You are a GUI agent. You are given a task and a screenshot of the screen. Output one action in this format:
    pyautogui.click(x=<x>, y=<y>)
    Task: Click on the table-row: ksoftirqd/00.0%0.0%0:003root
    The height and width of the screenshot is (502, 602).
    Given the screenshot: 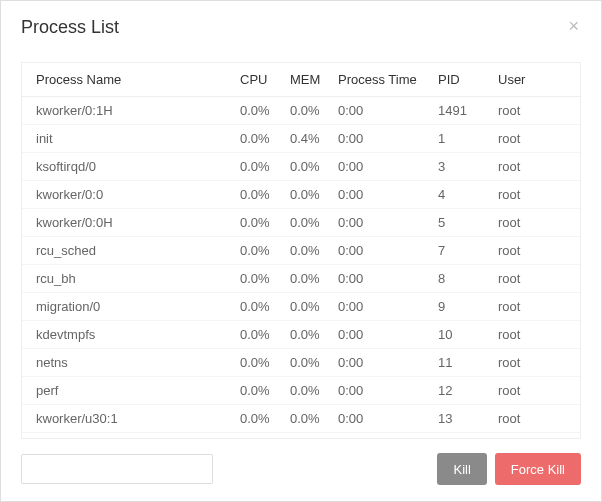 What is the action you would take?
    pyautogui.click(x=301, y=167)
    